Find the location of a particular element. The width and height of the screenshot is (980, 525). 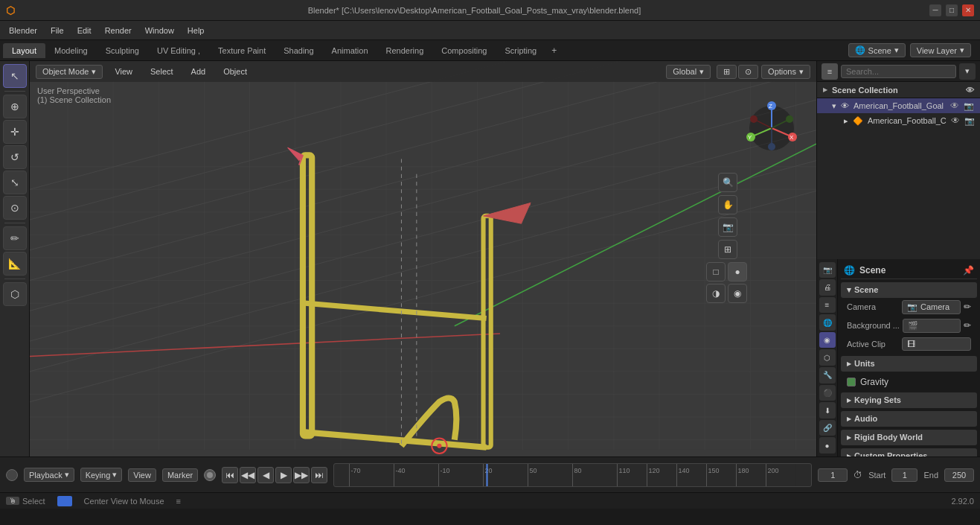

current-frame-input is located at coordinates (833, 475).